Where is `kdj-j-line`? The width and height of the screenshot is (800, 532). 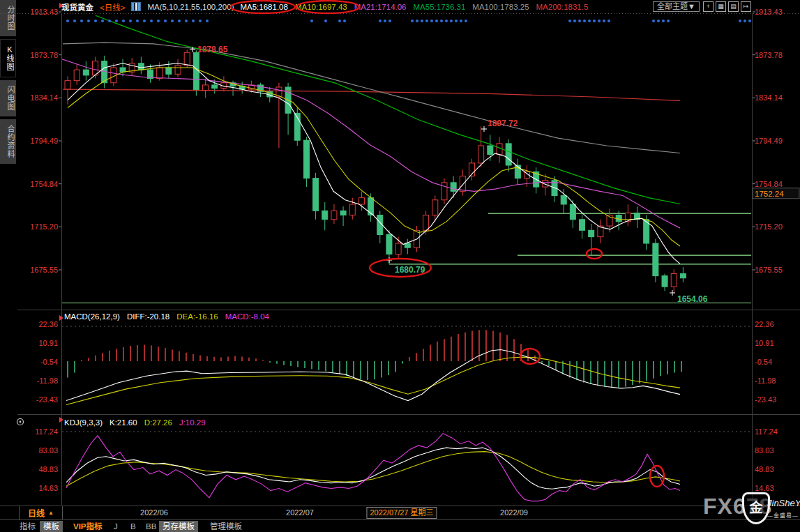
kdj-j-line is located at coordinates (373, 467).